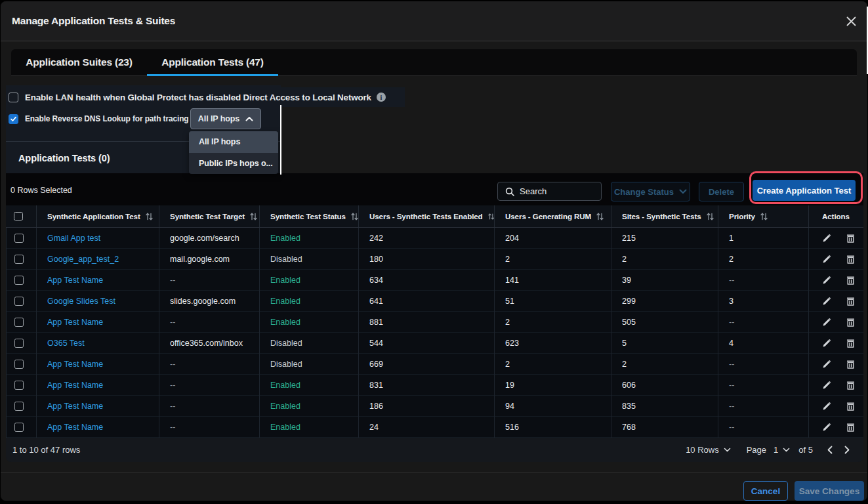 The width and height of the screenshot is (868, 504). Describe the element at coordinates (664, 217) in the screenshot. I see `column-header: Sites - Synthetic Tests` at that location.